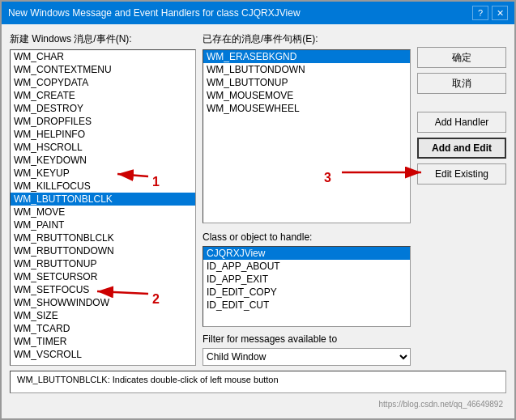 The height and width of the screenshot is (420, 516). What do you see at coordinates (306, 266) in the screenshot?
I see `class-list-item: ID_APP_ABOUT` at bounding box center [306, 266].